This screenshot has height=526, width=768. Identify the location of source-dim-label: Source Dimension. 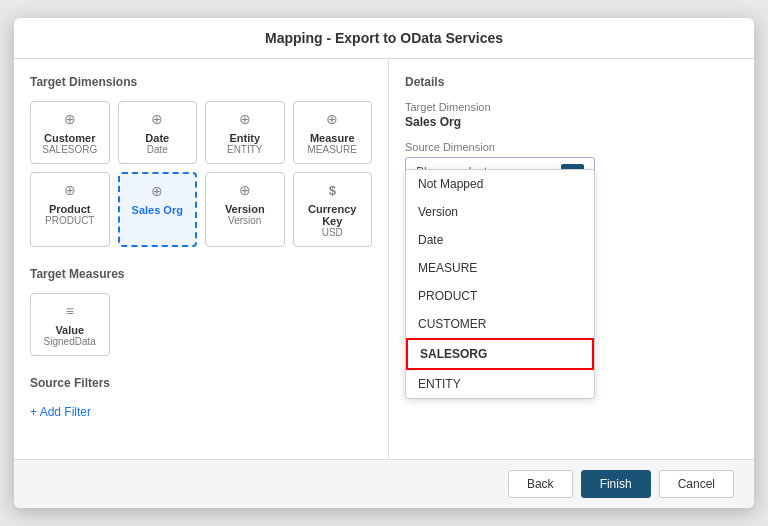
(572, 147).